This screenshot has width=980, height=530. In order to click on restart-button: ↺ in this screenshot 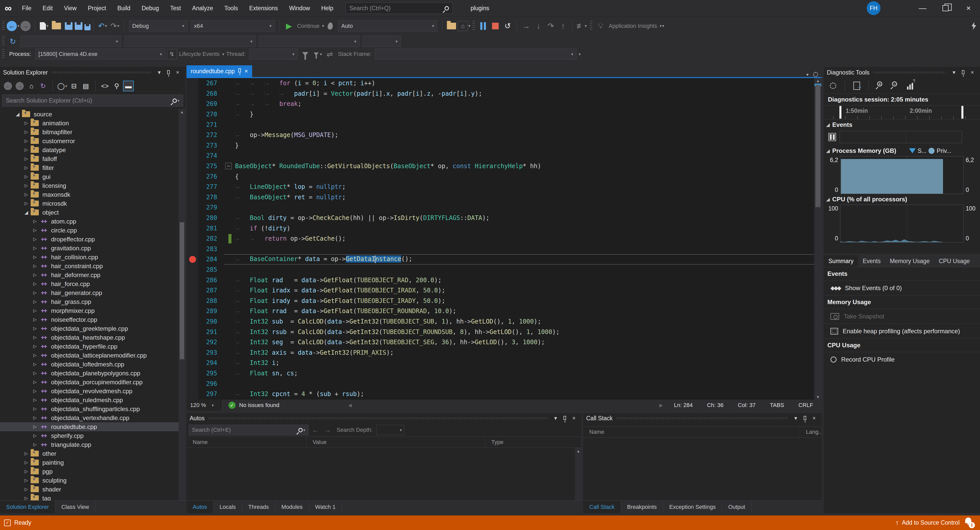, I will do `click(508, 26)`.